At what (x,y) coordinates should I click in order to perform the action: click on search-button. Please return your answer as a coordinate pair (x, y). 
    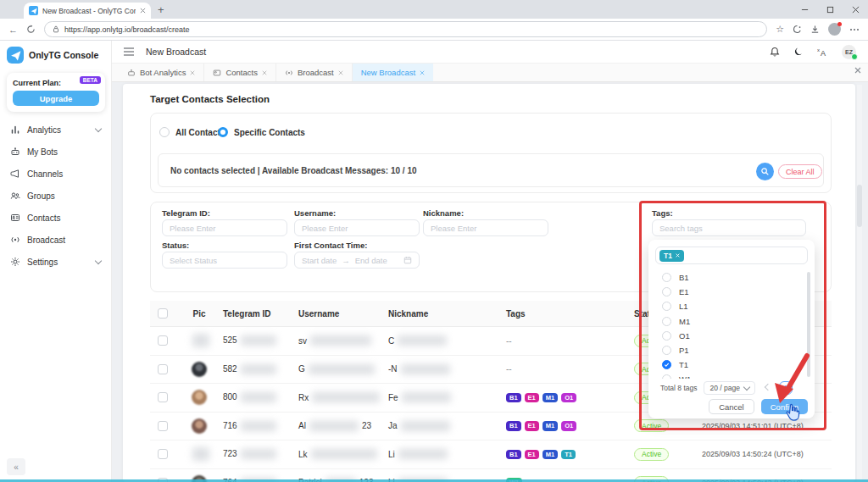
    Looking at the image, I should click on (765, 171).